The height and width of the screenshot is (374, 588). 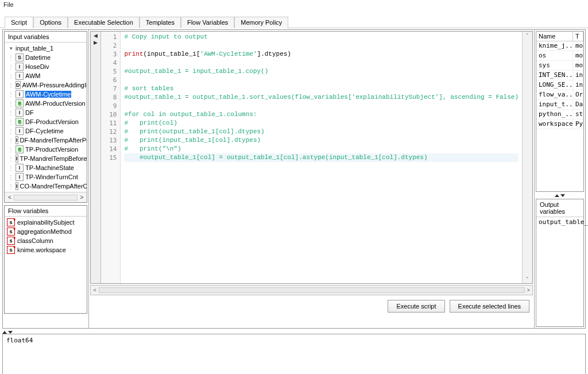 What do you see at coordinates (294, 5) in the screenshot?
I see `file-menu: File` at bounding box center [294, 5].